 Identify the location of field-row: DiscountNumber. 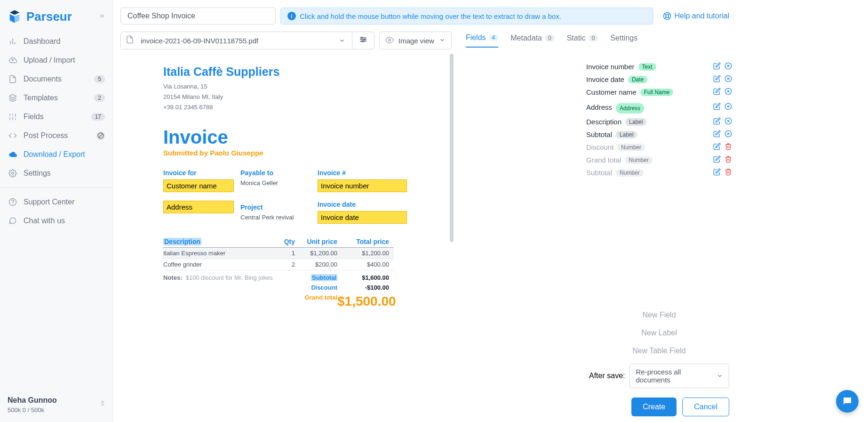
(659, 147).